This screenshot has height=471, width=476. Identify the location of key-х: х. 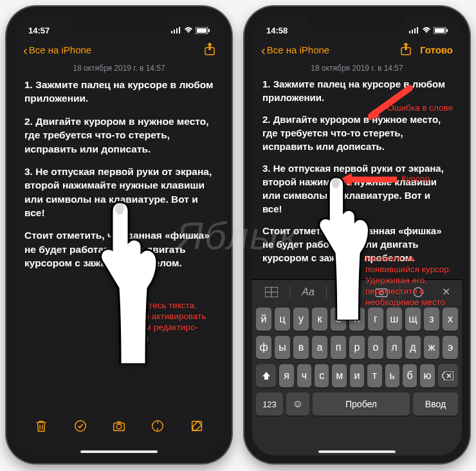
(450, 319).